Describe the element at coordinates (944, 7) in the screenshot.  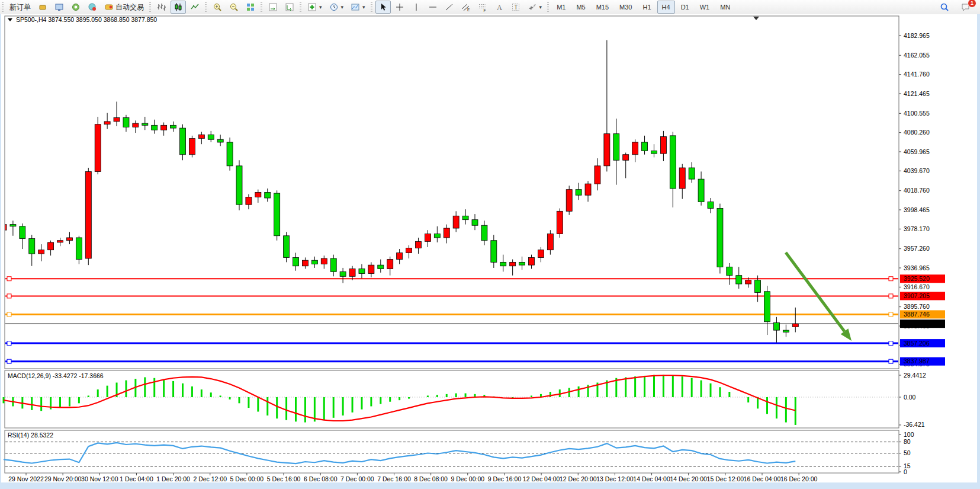
I see `search-button` at that location.